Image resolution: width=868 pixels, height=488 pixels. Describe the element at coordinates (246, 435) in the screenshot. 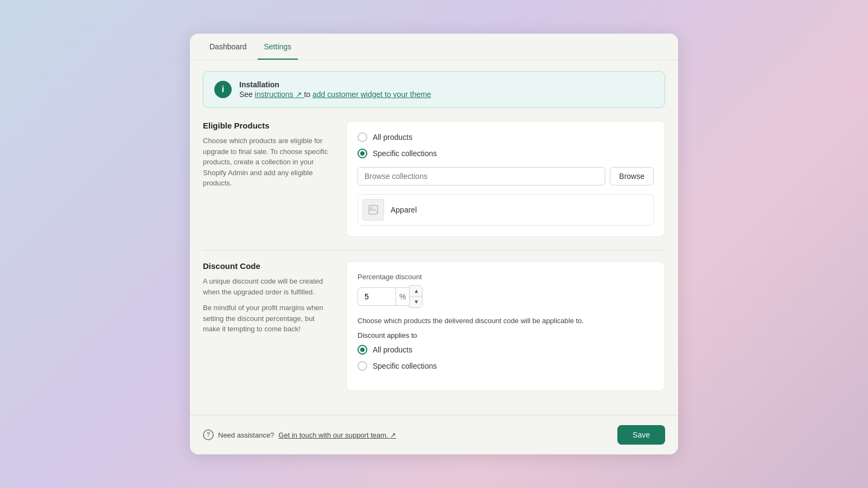

I see `footer-help-text: Need assistance?` at that location.